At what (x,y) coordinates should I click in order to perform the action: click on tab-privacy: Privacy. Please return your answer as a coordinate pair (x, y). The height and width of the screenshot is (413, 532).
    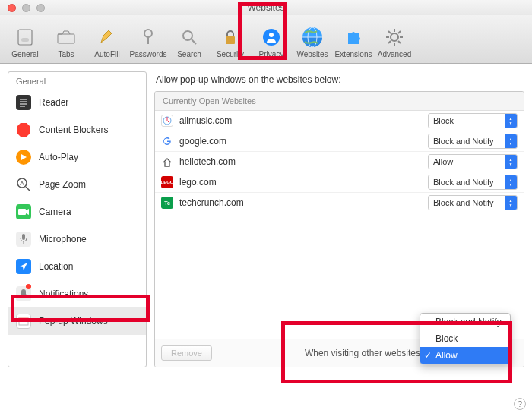
    Looking at the image, I should click on (271, 43).